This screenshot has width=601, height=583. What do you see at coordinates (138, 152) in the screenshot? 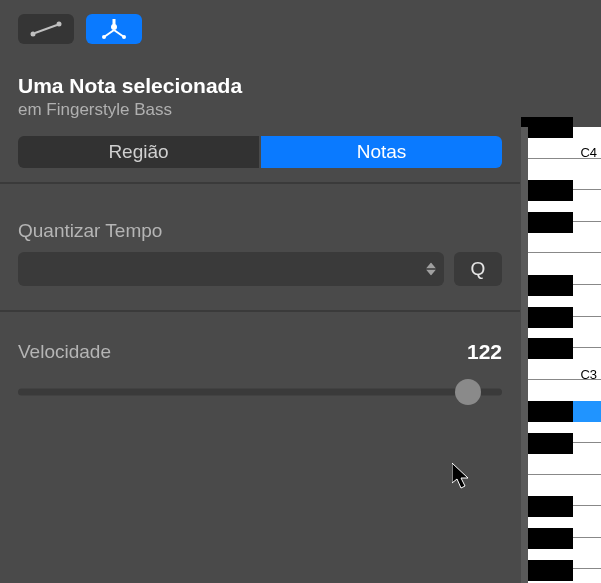
I see `tab-region: Região` at bounding box center [138, 152].